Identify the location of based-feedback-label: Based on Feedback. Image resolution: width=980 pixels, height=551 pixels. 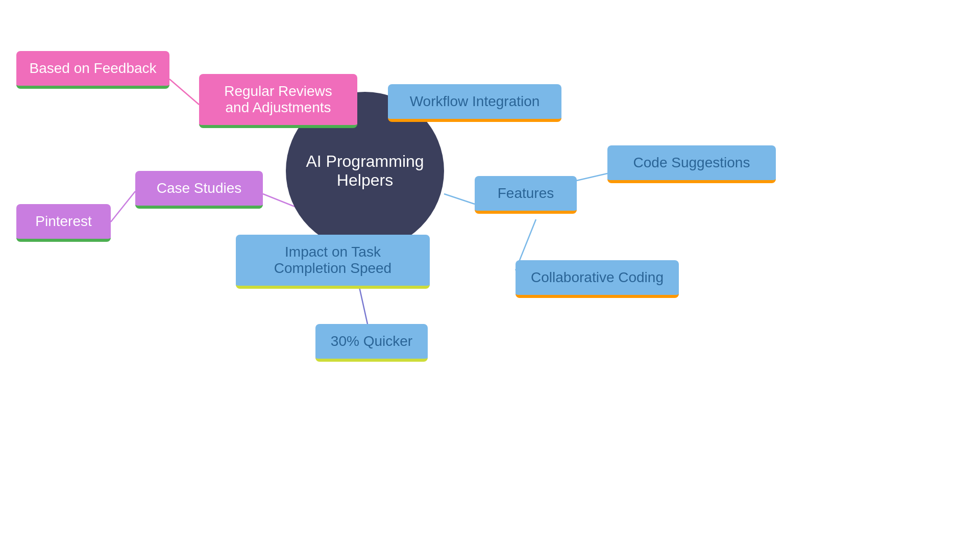
(93, 68).